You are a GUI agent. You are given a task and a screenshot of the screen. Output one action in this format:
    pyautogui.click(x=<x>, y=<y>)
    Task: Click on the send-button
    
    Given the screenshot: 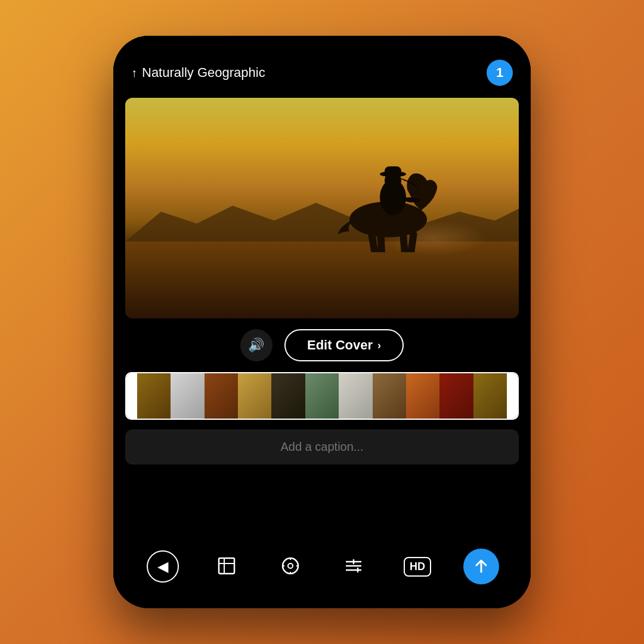 What is the action you would take?
    pyautogui.click(x=481, y=566)
    